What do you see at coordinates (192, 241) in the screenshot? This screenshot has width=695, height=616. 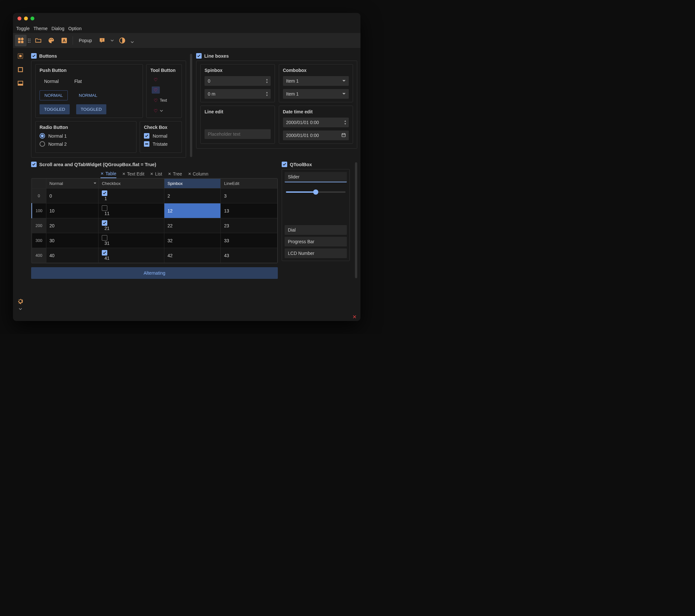 I see `cell: 32` at bounding box center [192, 241].